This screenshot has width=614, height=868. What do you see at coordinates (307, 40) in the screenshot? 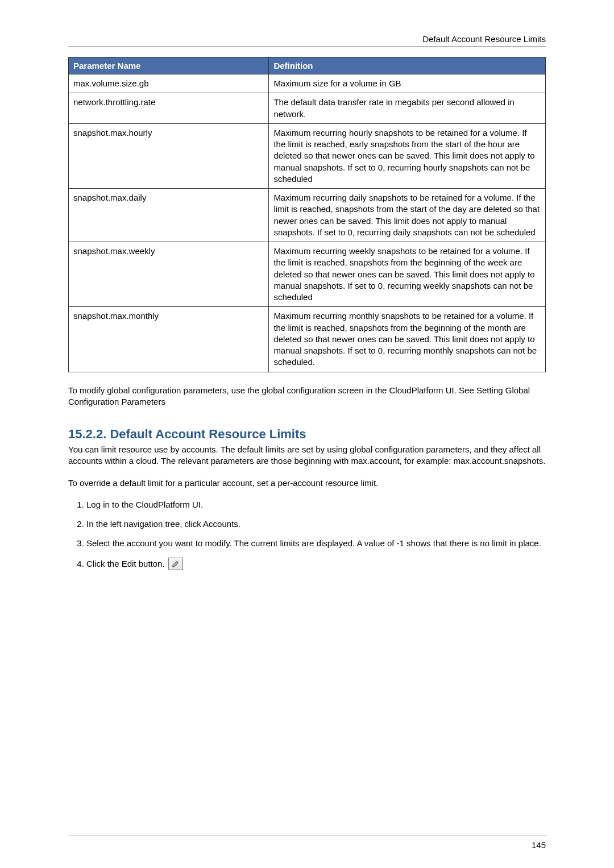
I see `running-header: Default Account Resource Limits` at bounding box center [307, 40].